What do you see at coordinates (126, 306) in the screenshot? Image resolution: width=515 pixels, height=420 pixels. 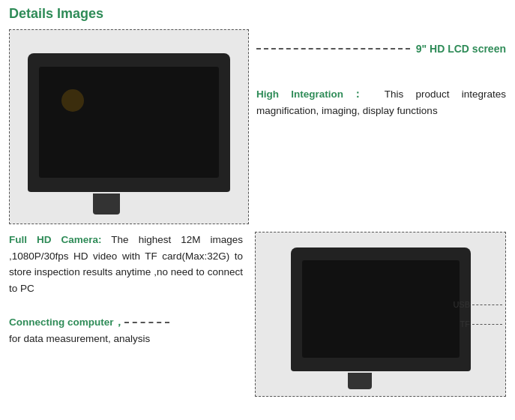 I see `blank-line-small` at bounding box center [126, 306].